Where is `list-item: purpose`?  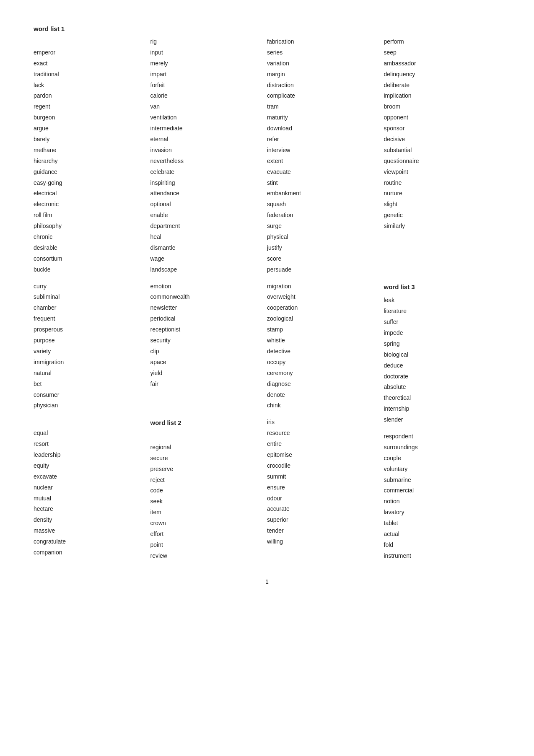
list-item: purpose is located at coordinates (88, 341).